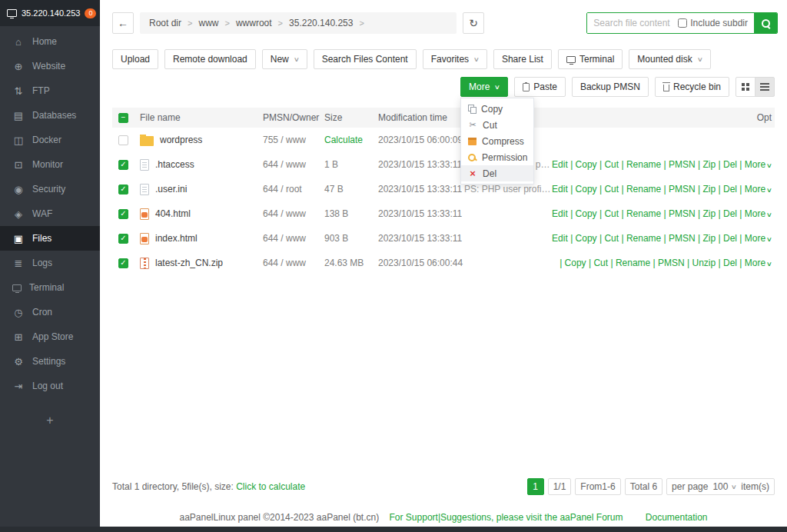 Image resolution: width=787 pixels, height=532 pixels. What do you see at coordinates (50, 312) in the screenshot?
I see `sidebar-item-cron: ◷Cron` at bounding box center [50, 312].